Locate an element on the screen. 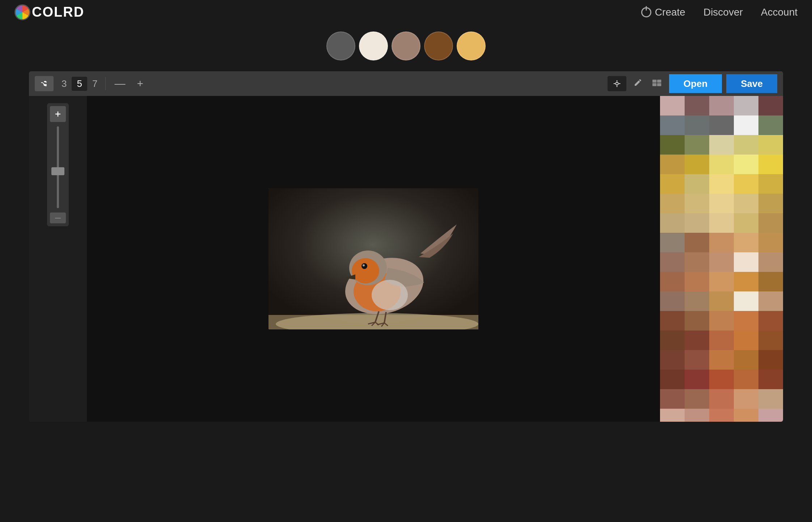 The width and height of the screenshot is (812, 522). open-button: Open is located at coordinates (695, 84).